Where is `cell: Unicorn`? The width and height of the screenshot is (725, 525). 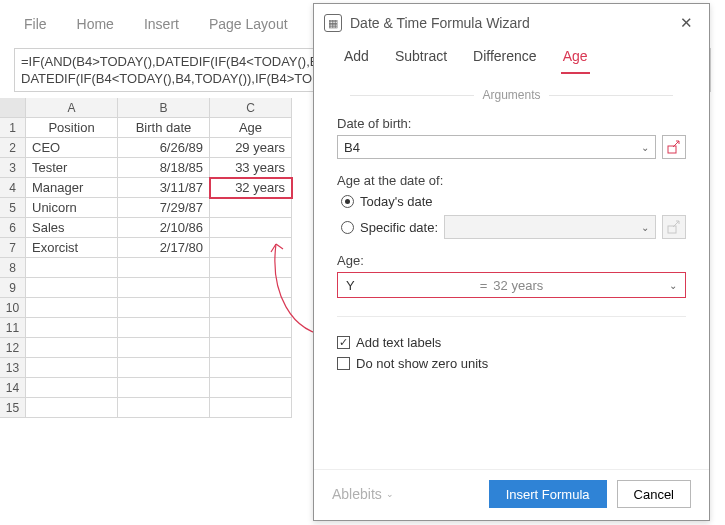 cell: Unicorn is located at coordinates (72, 208).